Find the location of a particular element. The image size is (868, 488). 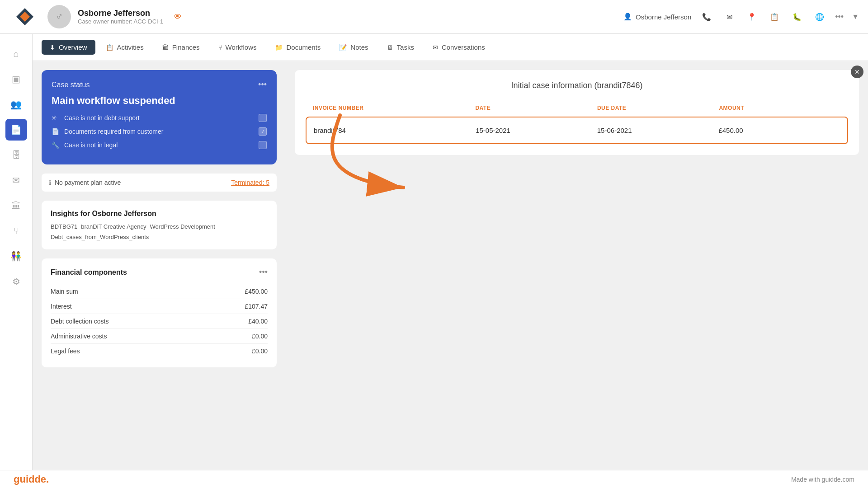

payment-plan-left: ℹ No payment plan active is located at coordinates (85, 183).